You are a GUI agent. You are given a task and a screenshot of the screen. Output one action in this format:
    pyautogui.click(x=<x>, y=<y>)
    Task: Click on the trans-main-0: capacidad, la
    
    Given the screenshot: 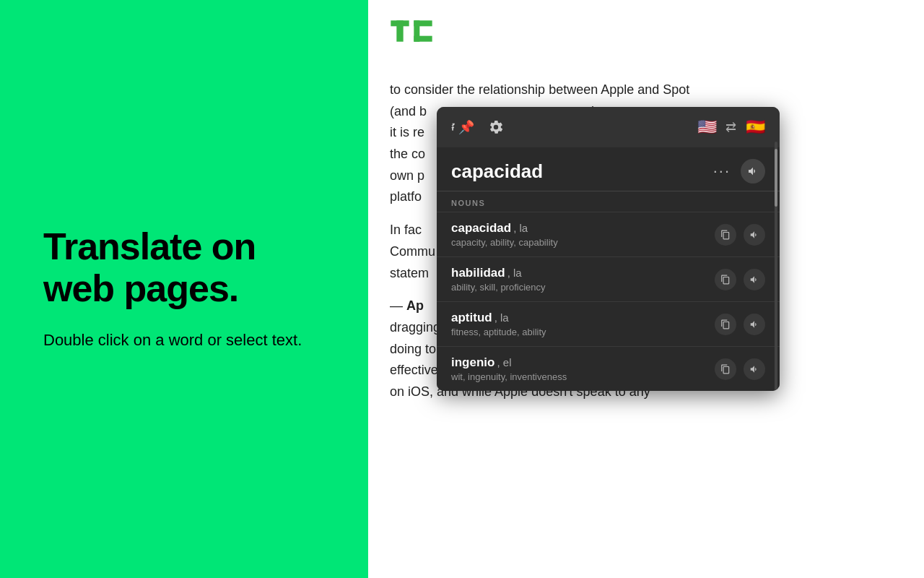 What is the action you would take?
    pyautogui.click(x=583, y=228)
    